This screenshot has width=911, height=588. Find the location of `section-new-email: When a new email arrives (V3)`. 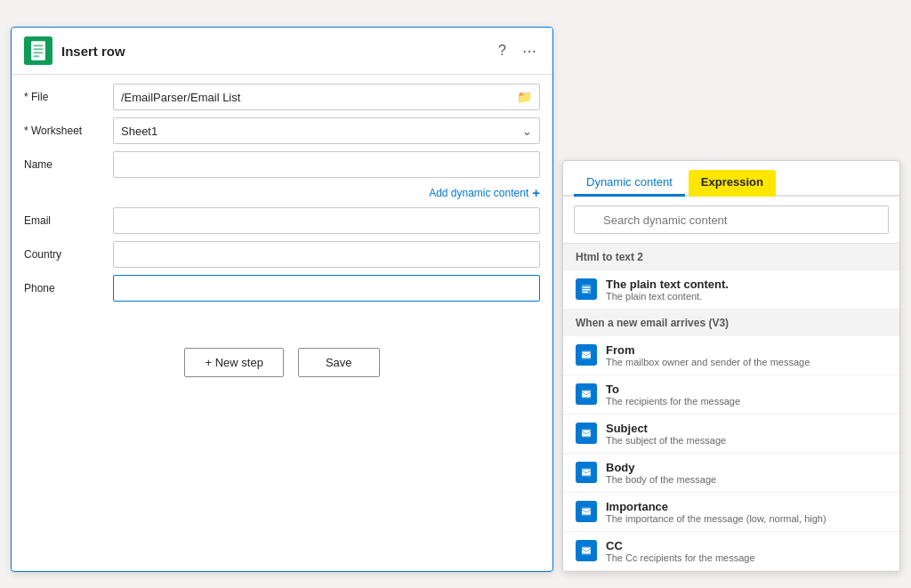

section-new-email: When a new email arrives (V3) is located at coordinates (731, 323).